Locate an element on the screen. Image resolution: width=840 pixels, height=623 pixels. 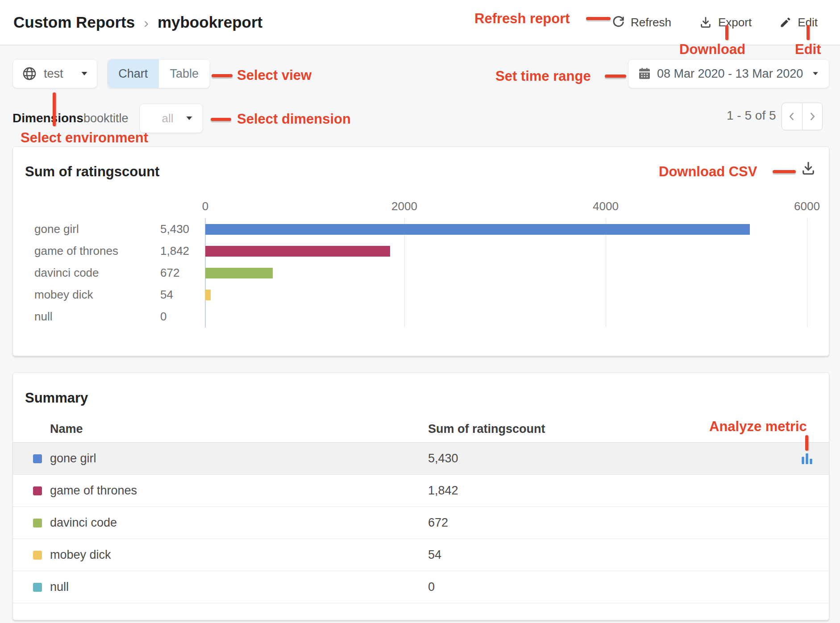
row-value: 5,430 is located at coordinates (614, 459).